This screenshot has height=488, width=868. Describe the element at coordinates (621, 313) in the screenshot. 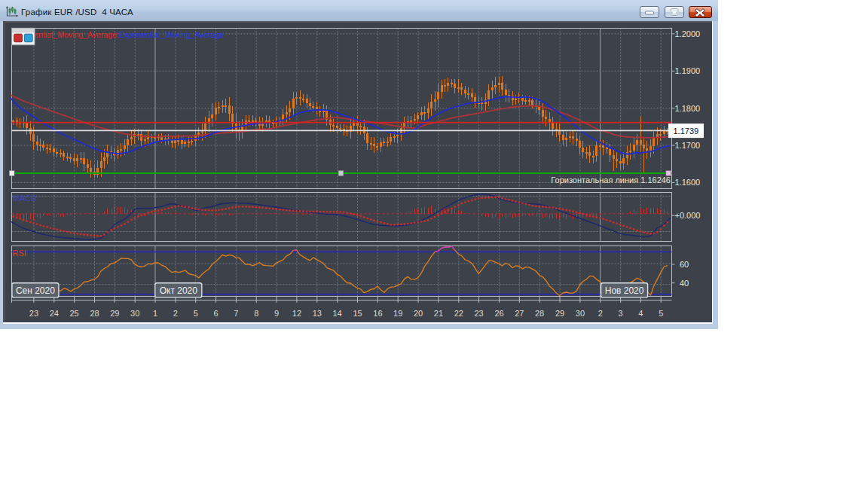

I see `svg-text: 3` at that location.